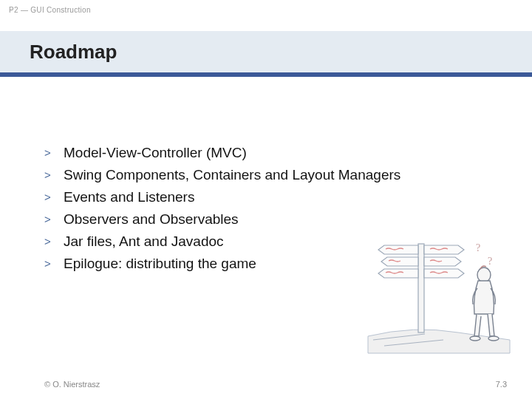 The height and width of the screenshot is (399, 532). What do you see at coordinates (72, 384) in the screenshot?
I see `footer-copyright: © O. Nierstrasz` at bounding box center [72, 384].